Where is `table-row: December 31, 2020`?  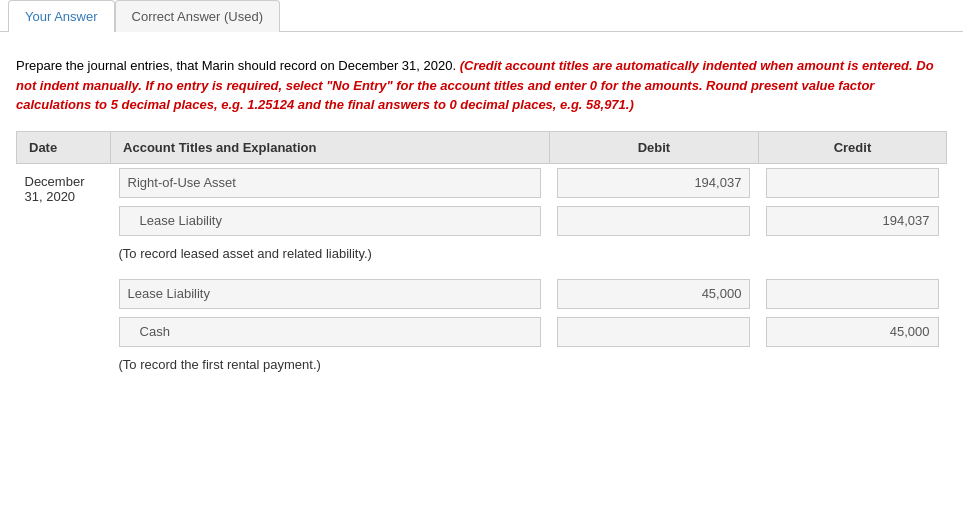 table-row: December 31, 2020 is located at coordinates (482, 182).